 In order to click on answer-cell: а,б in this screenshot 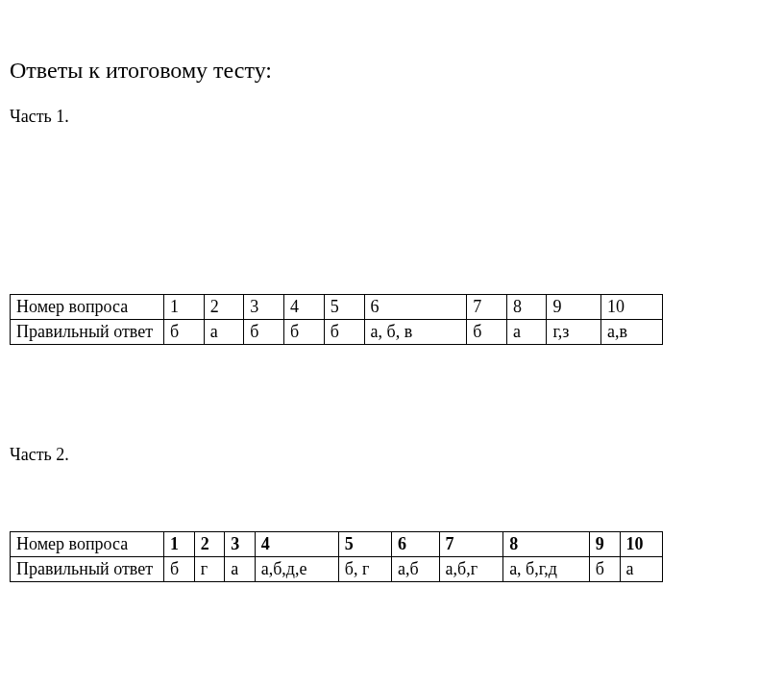, I will do `click(415, 570)`.